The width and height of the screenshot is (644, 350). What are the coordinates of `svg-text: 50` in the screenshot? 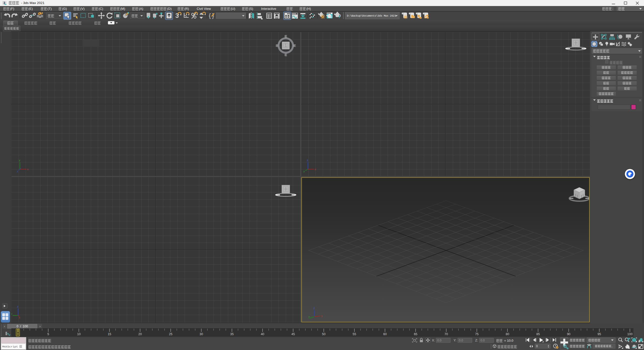 It's located at (324, 334).